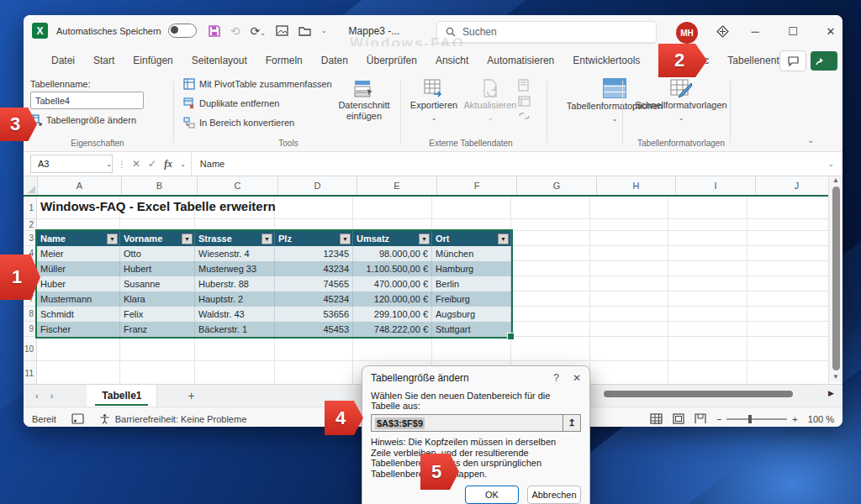 The height and width of the screenshot is (504, 861). Describe the element at coordinates (235, 329) in the screenshot. I see `table-cell: Bäckerstr. 1` at that location.